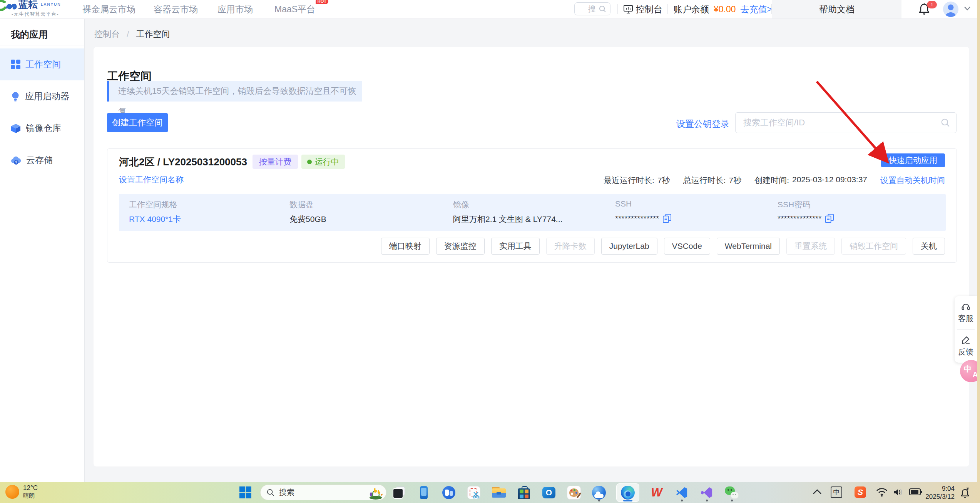 This screenshot has width=980, height=503. What do you see at coordinates (42, 65) in the screenshot?
I see `sidebar-item-workspace: 工作空间` at bounding box center [42, 65].